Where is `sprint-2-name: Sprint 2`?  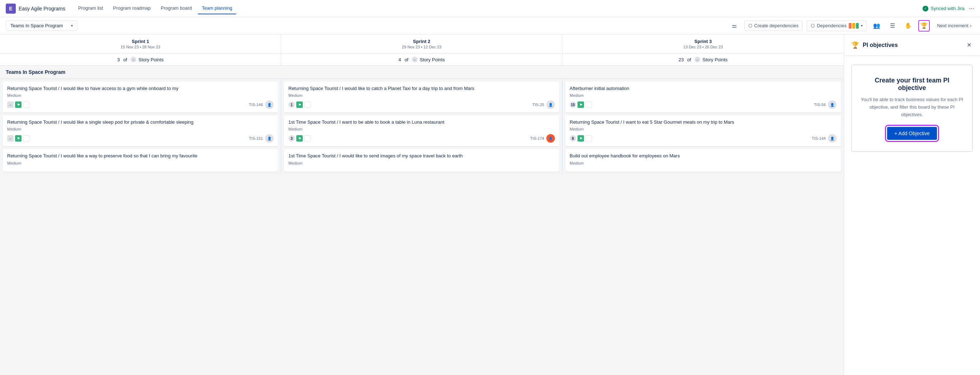
sprint-2-name: Sprint 2 is located at coordinates (422, 41).